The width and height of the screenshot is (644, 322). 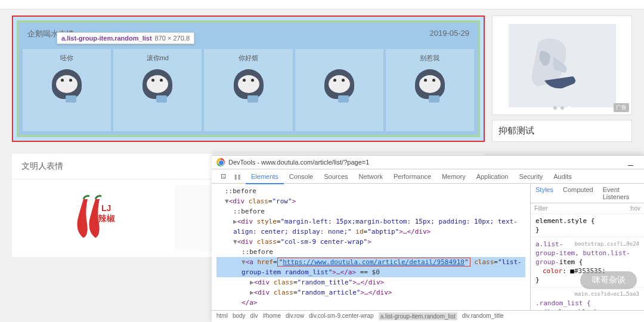 What do you see at coordinates (454, 177) in the screenshot?
I see `tab-memory: Memory` at bounding box center [454, 177].